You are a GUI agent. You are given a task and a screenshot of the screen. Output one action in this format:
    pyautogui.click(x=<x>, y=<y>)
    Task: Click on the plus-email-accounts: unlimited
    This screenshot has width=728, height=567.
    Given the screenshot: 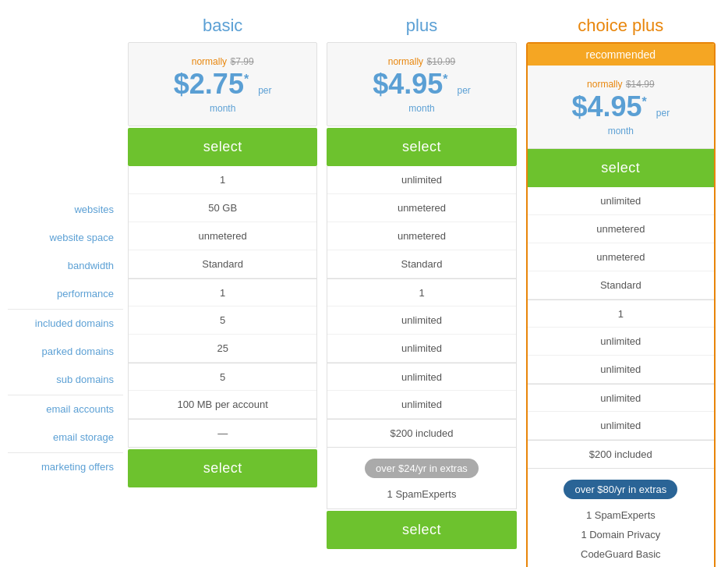 What is the action you would take?
    pyautogui.click(x=421, y=377)
    